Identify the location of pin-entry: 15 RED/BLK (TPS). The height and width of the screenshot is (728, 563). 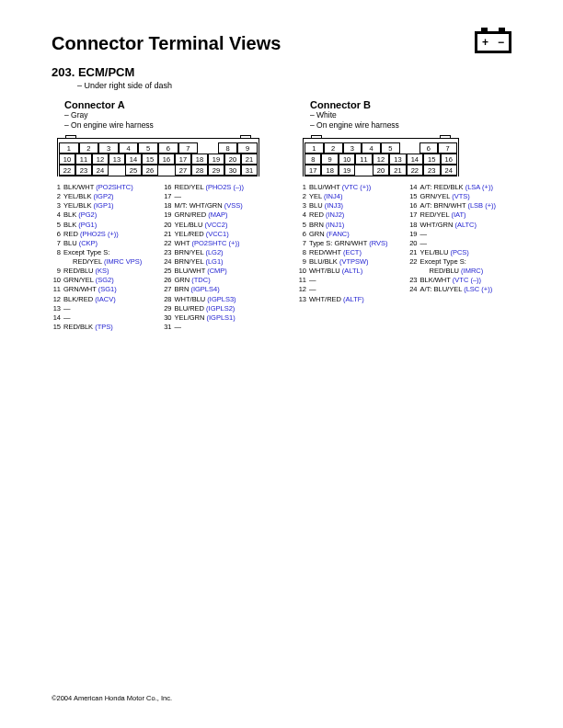
(103, 327).